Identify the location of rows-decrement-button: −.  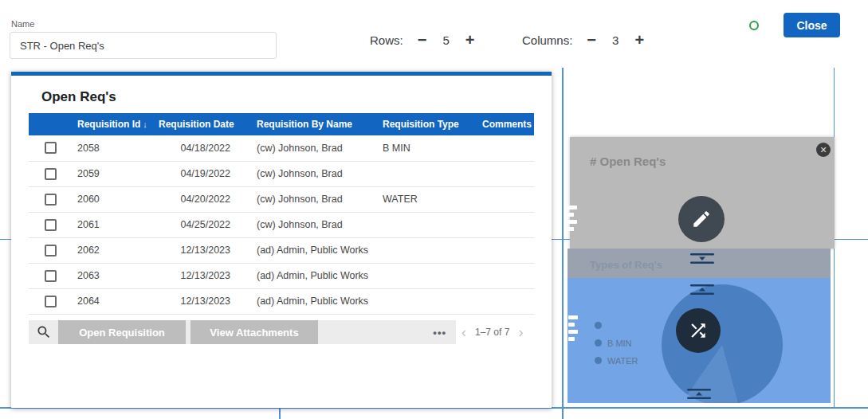
(422, 40).